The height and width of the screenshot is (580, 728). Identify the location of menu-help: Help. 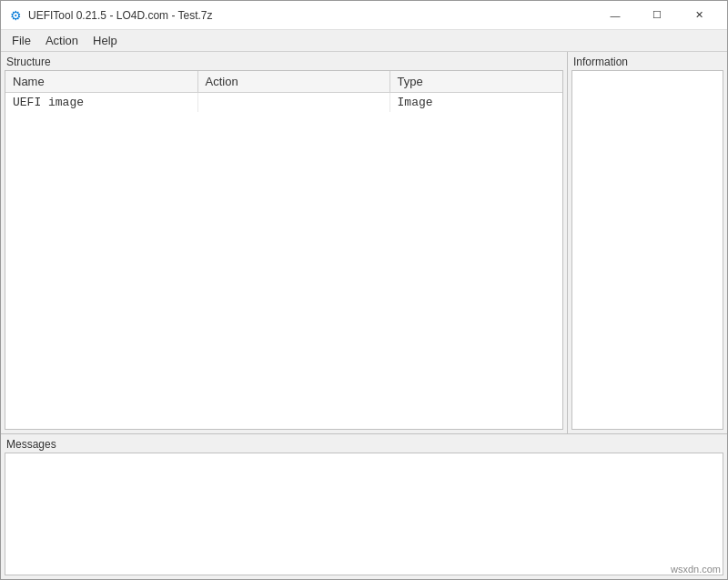
(106, 41).